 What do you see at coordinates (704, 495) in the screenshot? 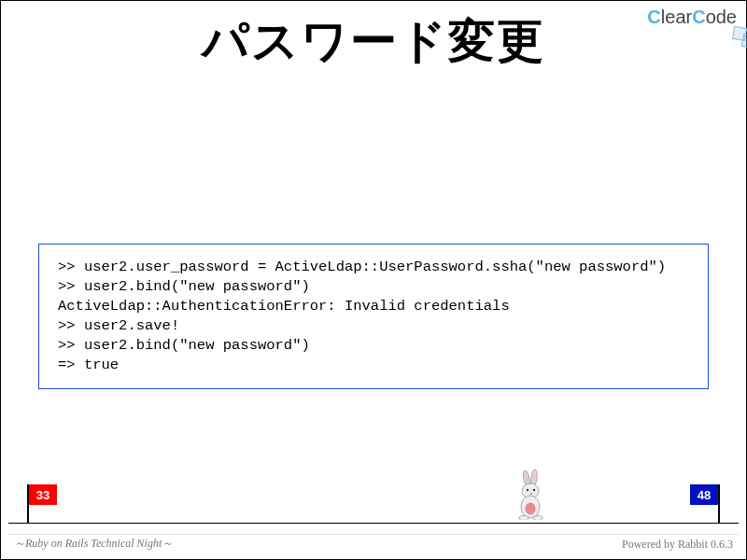
I see `total-slide-flag: 48` at bounding box center [704, 495].